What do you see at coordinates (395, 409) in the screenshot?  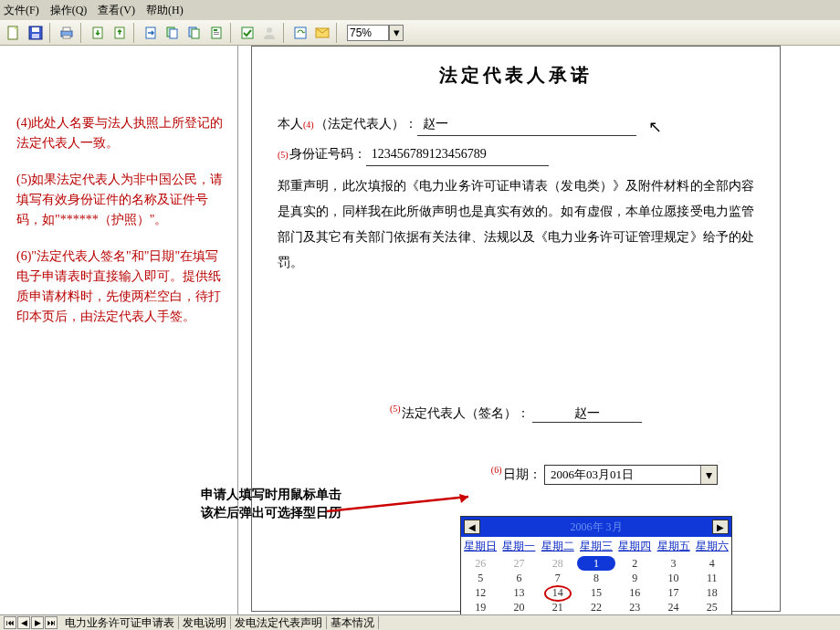 I see `sup-sig: (5)` at bounding box center [395, 409].